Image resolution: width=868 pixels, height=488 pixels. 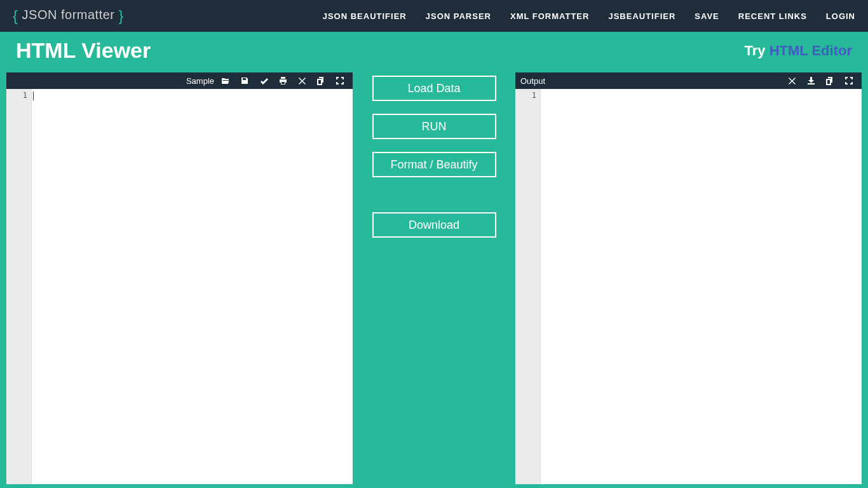 I want to click on brace-open-icon: {, so click(x=15, y=15).